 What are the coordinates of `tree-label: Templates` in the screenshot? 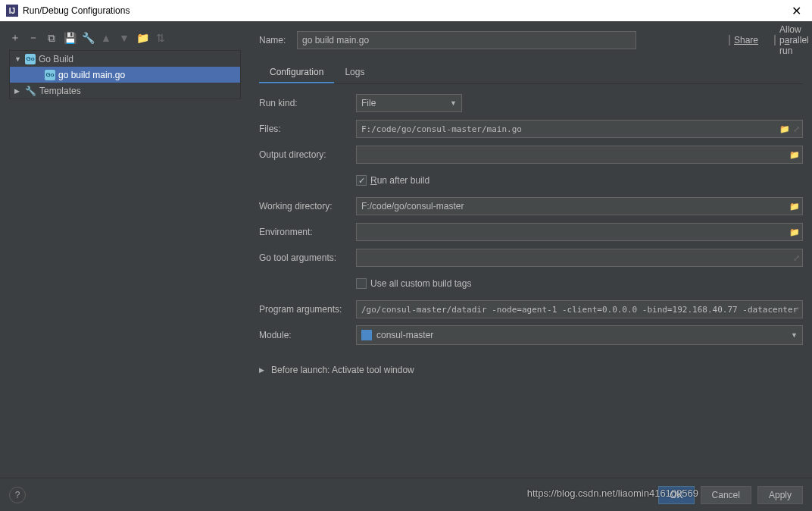 It's located at (61, 91).